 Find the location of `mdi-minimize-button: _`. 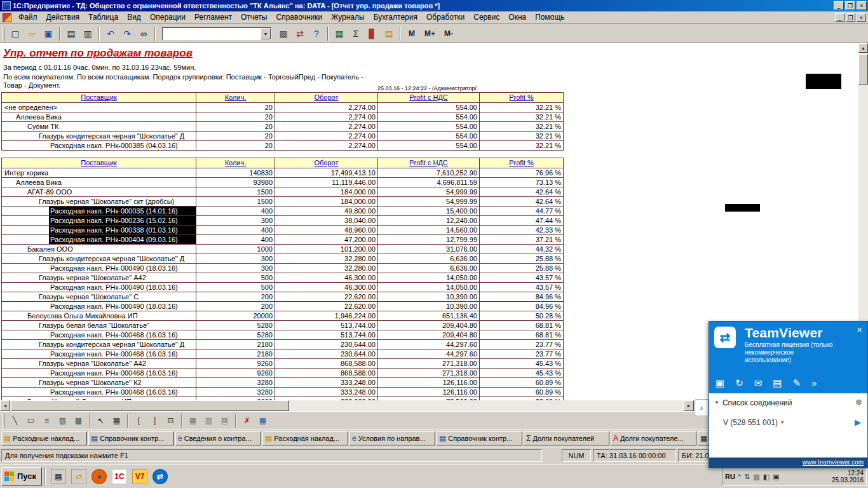

mdi-minimize-button: _ is located at coordinates (840, 18).